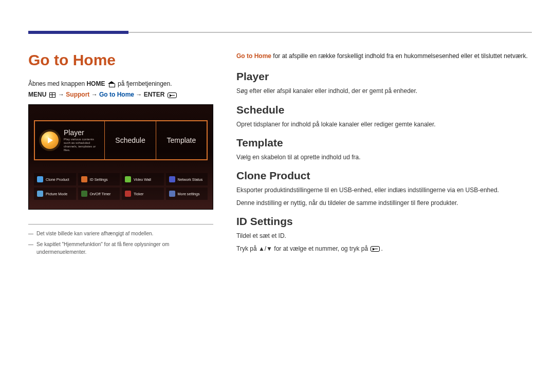  What do you see at coordinates (143, 179) in the screenshot?
I see `tv-item-video-wall: Video Wall` at bounding box center [143, 179].